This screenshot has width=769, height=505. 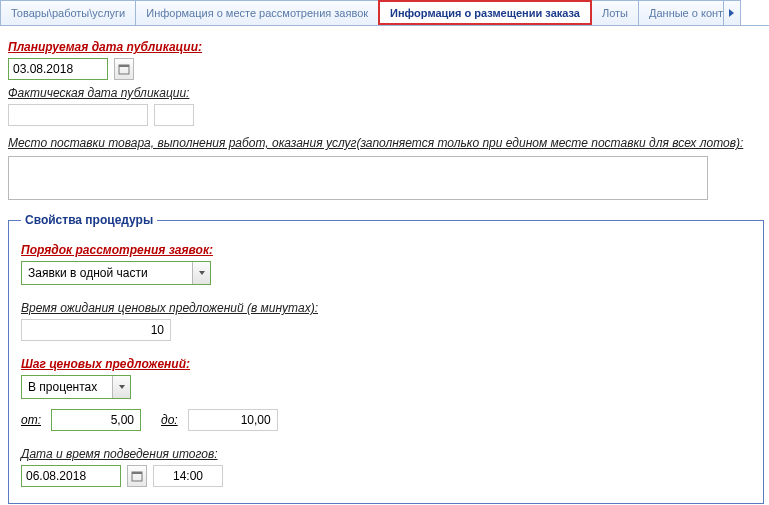 I want to click on tab-lots: Лоты, so click(x=615, y=12).